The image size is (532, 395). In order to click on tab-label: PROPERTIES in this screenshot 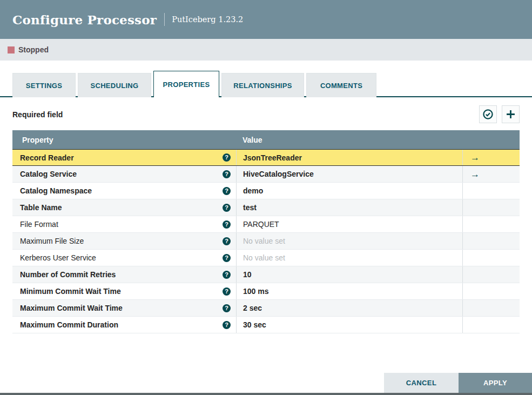, I will do `click(187, 84)`.